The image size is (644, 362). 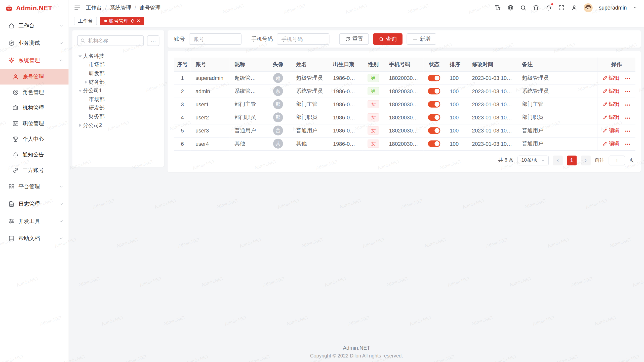 What do you see at coordinates (34, 43) in the screenshot?
I see `sidebar-item-business-test: 业务测试` at bounding box center [34, 43].